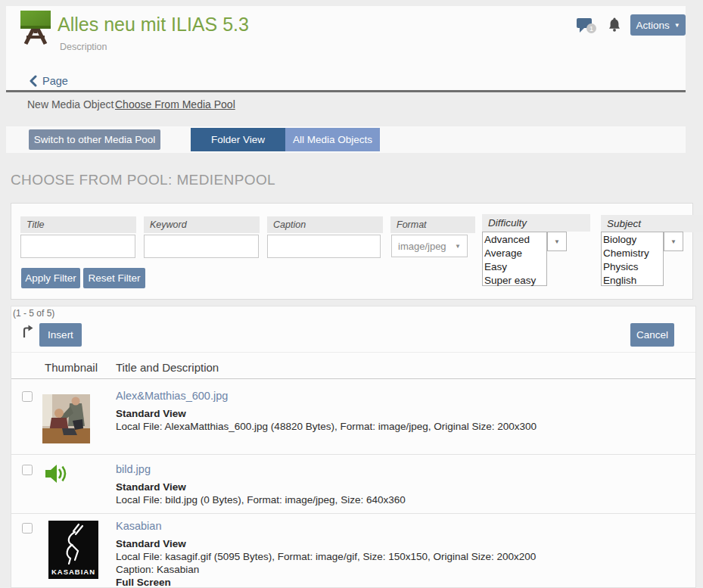 Image resolution: width=703 pixels, height=588 pixels. Describe the element at coordinates (95, 139) in the screenshot. I see `switch-media-pool-button: Switch to other Media Pool` at that location.